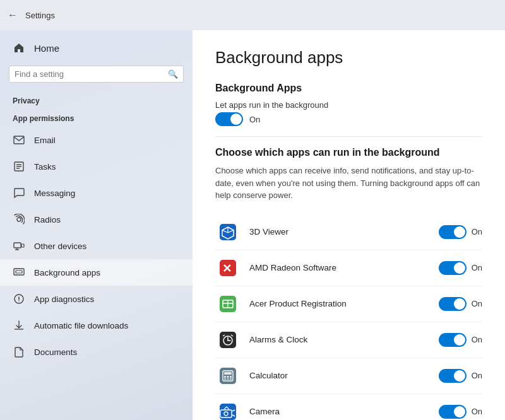 The height and width of the screenshot is (420, 505). What do you see at coordinates (461, 376) in the screenshot?
I see `app-toggle-area-calculator: On` at bounding box center [461, 376].